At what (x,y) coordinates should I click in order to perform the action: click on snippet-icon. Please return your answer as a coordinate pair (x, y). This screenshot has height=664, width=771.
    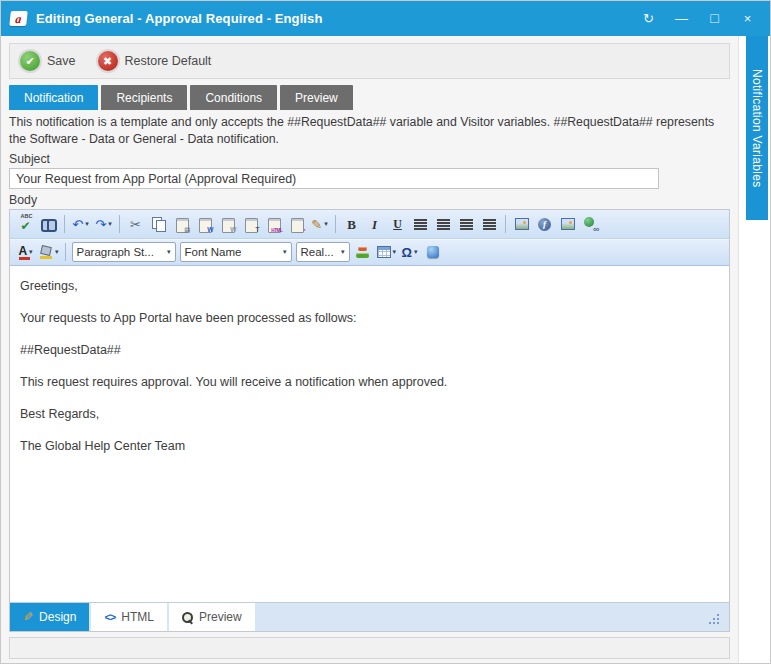
    Looking at the image, I should click on (364, 252).